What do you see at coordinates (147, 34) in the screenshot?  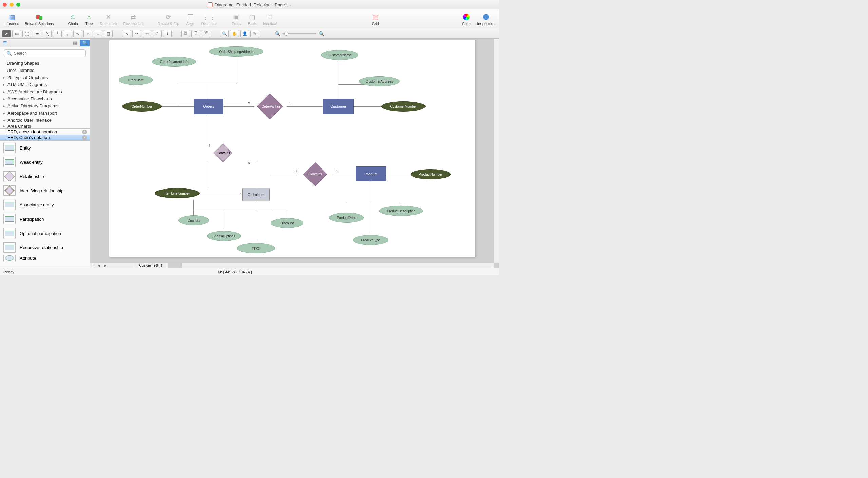 I see `arrow-tool-3: ⤳` at bounding box center [147, 34].